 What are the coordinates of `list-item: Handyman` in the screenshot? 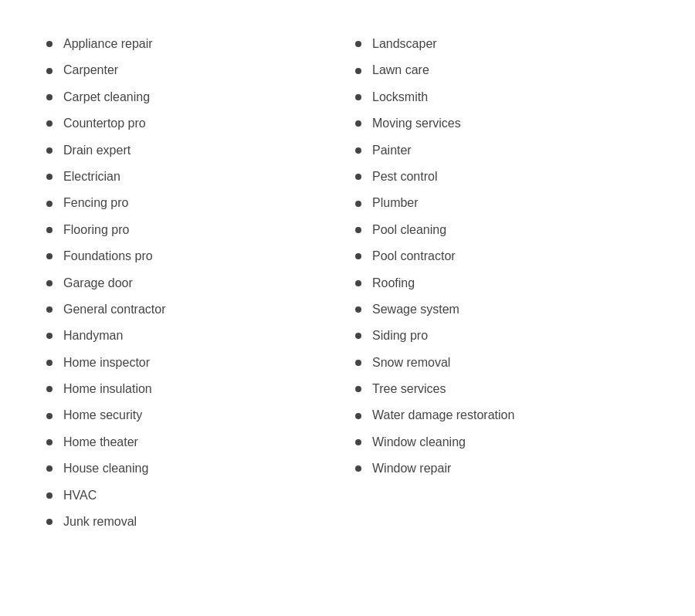 It's located at (193, 336).